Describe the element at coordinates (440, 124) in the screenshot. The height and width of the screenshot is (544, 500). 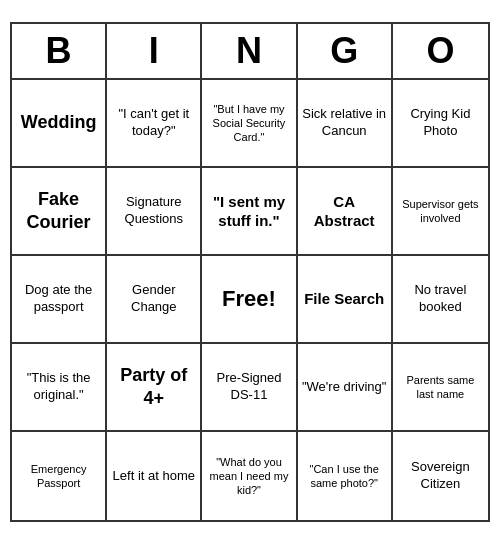
I see `bingo-cell-4: Crying Kid Photo` at that location.